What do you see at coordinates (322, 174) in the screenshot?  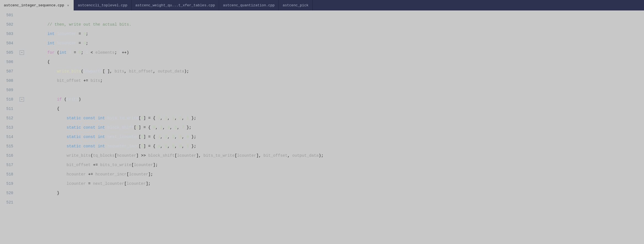 I see `table-row: 518 hcounter += hcounter_incr[lcounter];` at bounding box center [322, 174].